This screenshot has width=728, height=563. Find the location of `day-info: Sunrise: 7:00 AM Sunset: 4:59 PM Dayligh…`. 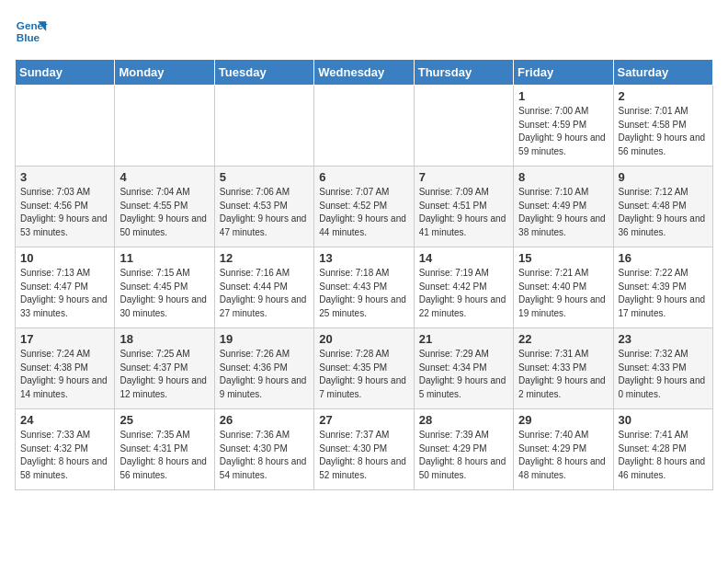

day-info: Sunrise: 7:00 AM Sunset: 4:59 PM Dayligh… is located at coordinates (563, 132).